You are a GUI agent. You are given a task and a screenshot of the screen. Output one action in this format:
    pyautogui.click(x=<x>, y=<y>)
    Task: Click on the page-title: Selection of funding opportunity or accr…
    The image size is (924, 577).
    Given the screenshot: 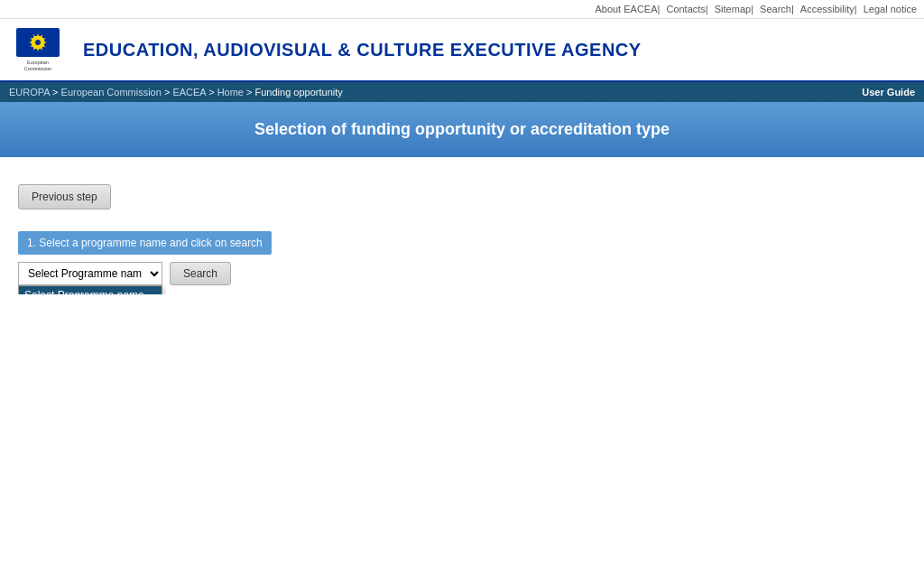 What is the action you would take?
    pyautogui.click(x=462, y=130)
    